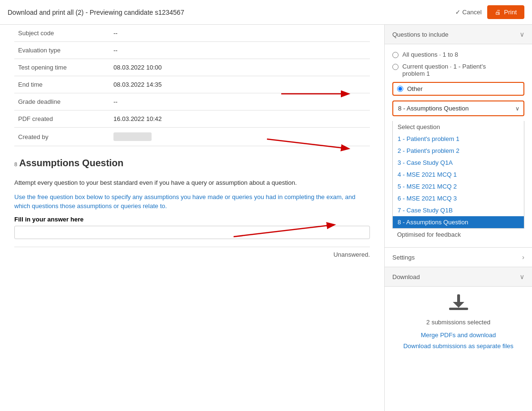  What do you see at coordinates (459, 139) in the screenshot?
I see `list-item: 1 - Patient's problem 1` at bounding box center [459, 139].